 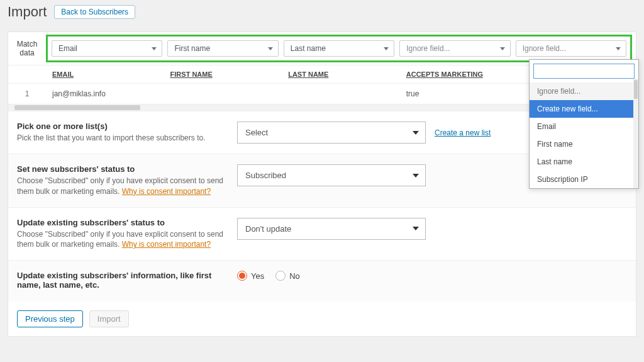 I want to click on th-accepts-marketing: ACCEPTS MARKETING, so click(x=459, y=74).